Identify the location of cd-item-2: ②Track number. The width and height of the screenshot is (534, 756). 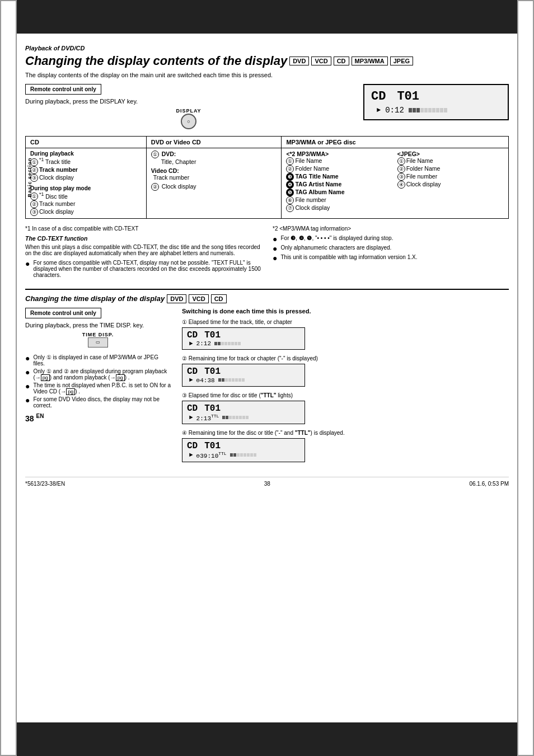
(86, 170).